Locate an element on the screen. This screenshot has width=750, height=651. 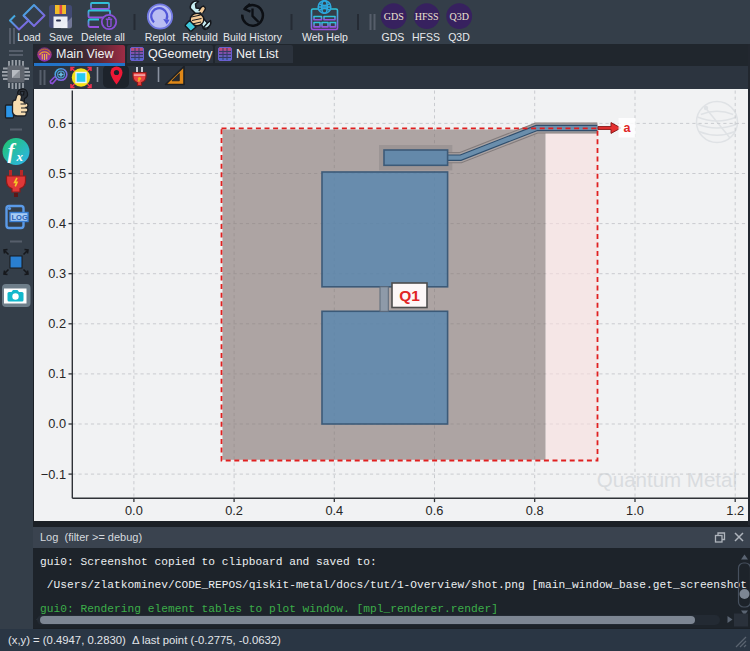
svg-text: 0.3 is located at coordinates (57, 274).